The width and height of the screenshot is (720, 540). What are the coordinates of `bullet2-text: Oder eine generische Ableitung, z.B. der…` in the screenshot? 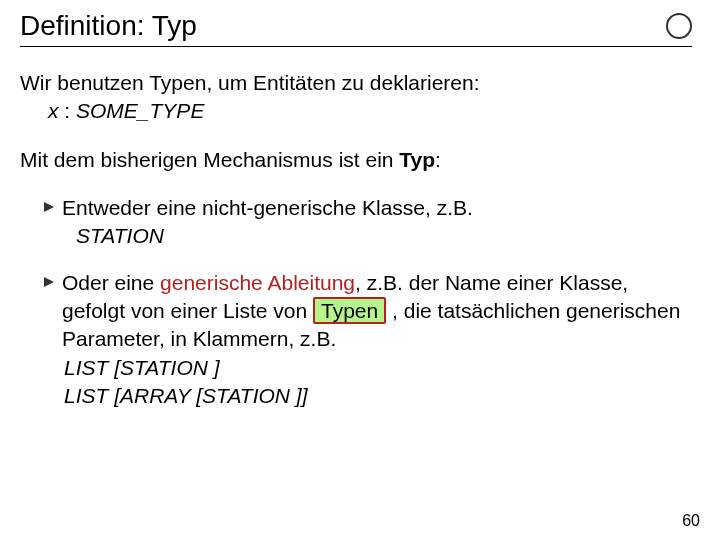 It's located at (377, 312).